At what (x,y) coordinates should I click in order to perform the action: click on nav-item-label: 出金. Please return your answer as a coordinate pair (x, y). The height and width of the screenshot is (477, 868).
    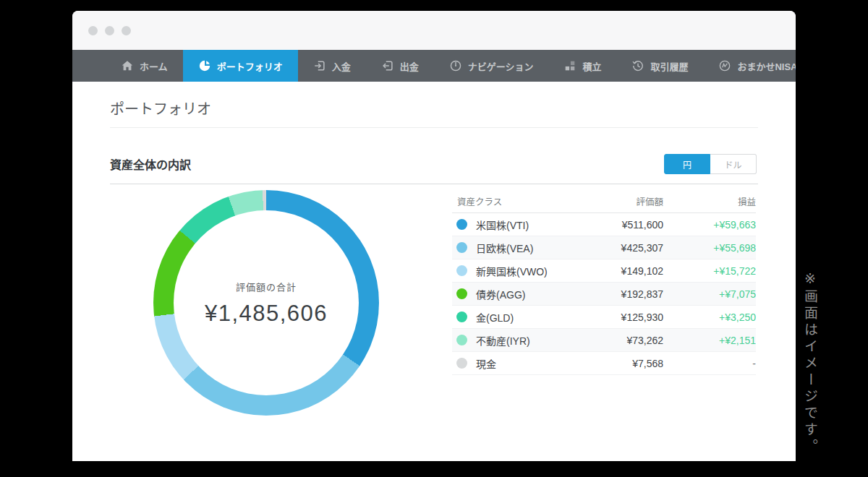
    Looking at the image, I should click on (409, 66).